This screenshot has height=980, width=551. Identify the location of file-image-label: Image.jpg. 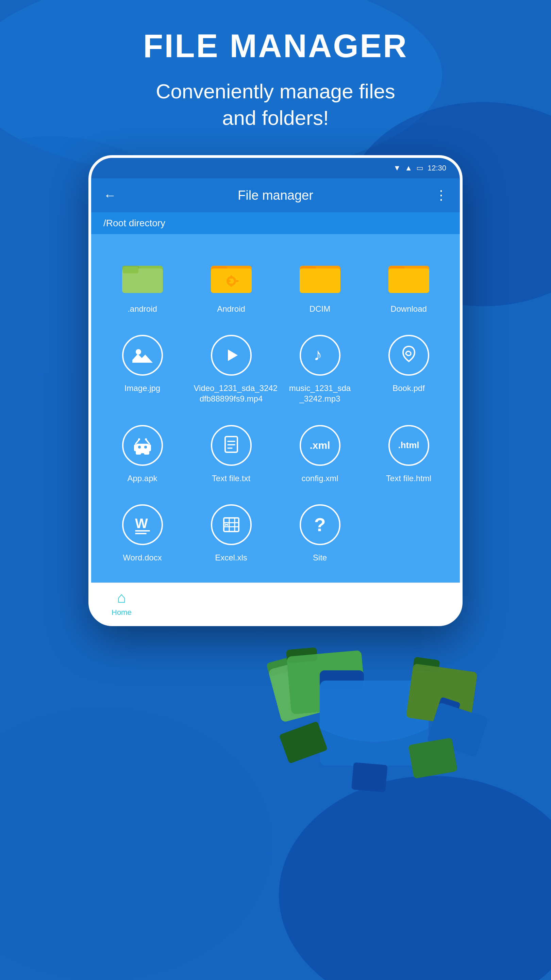
(142, 388).